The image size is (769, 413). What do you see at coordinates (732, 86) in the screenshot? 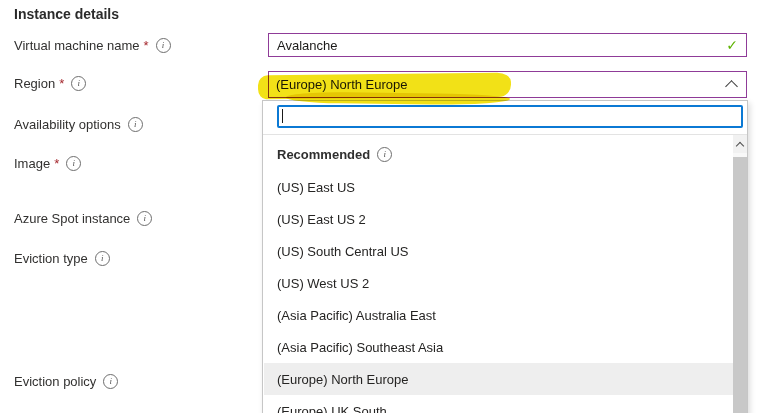
I see `chevron-up-icon` at bounding box center [732, 86].